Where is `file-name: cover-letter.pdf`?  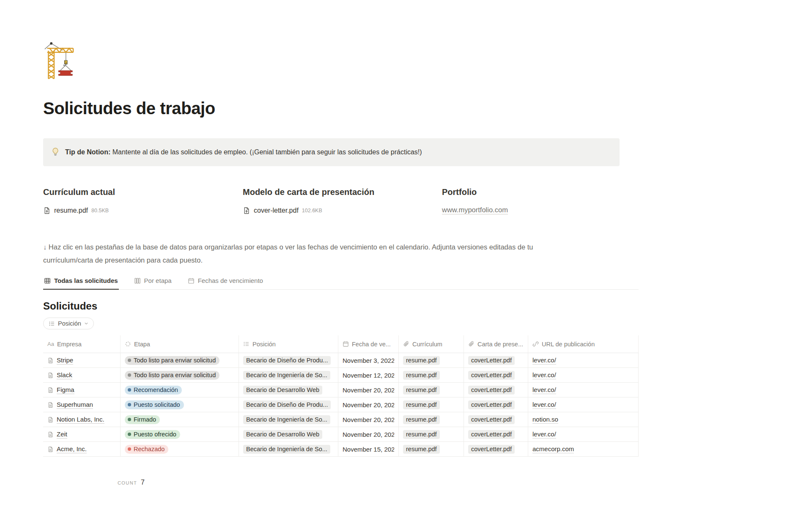 file-name: cover-letter.pdf is located at coordinates (276, 211).